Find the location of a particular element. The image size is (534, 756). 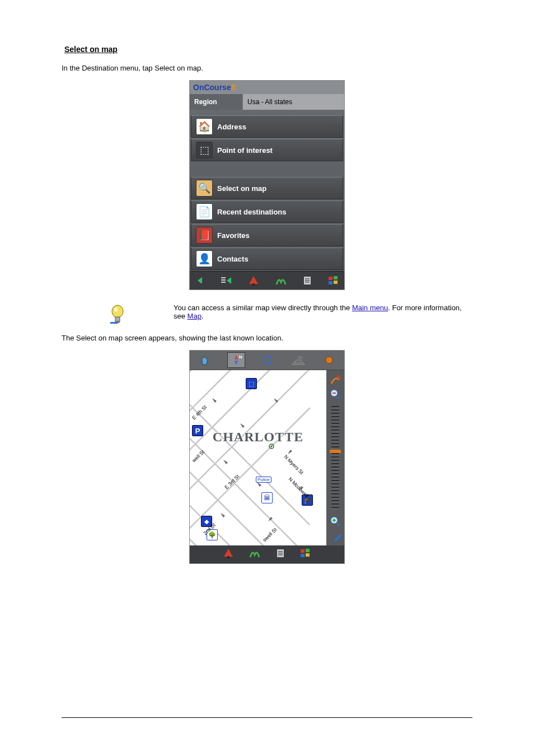

contacts-icon: 👤 is located at coordinates (204, 259).